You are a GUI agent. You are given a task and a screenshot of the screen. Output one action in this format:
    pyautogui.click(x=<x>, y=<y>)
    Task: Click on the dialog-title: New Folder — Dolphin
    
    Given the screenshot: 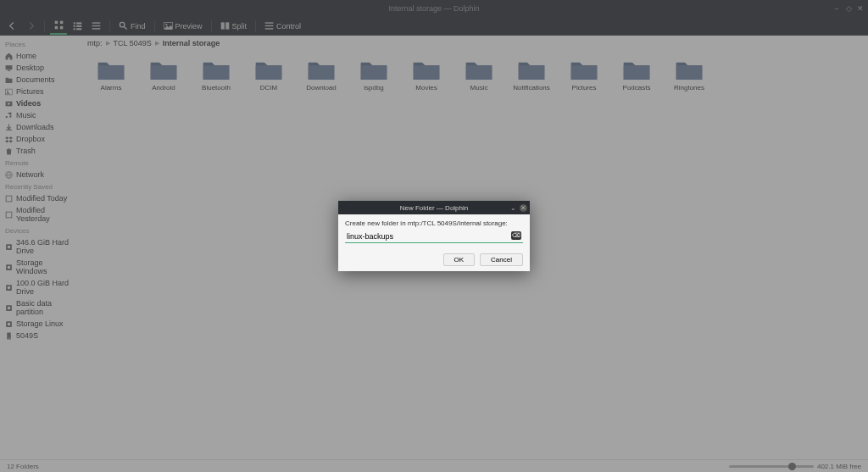 What is the action you would take?
    pyautogui.click(x=434, y=208)
    